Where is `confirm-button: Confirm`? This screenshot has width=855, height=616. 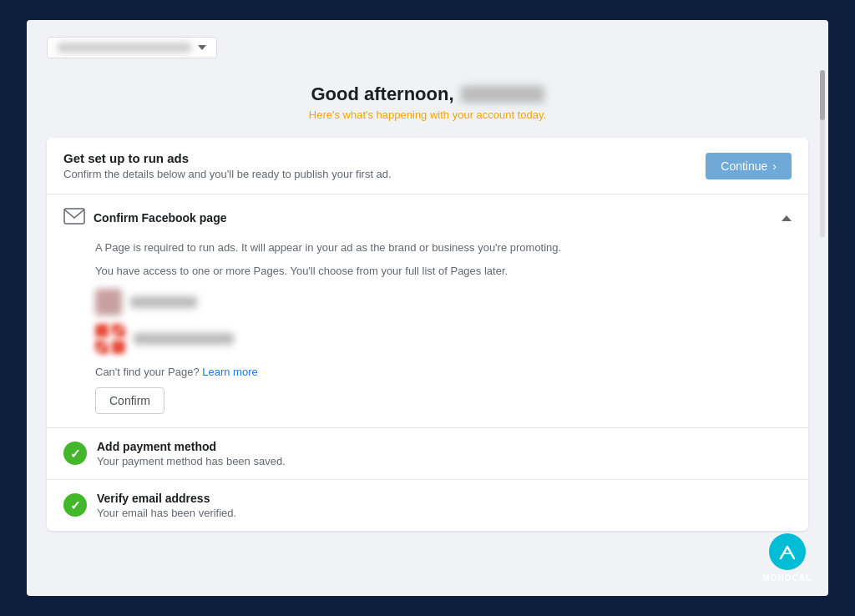 confirm-button: Confirm is located at coordinates (130, 401).